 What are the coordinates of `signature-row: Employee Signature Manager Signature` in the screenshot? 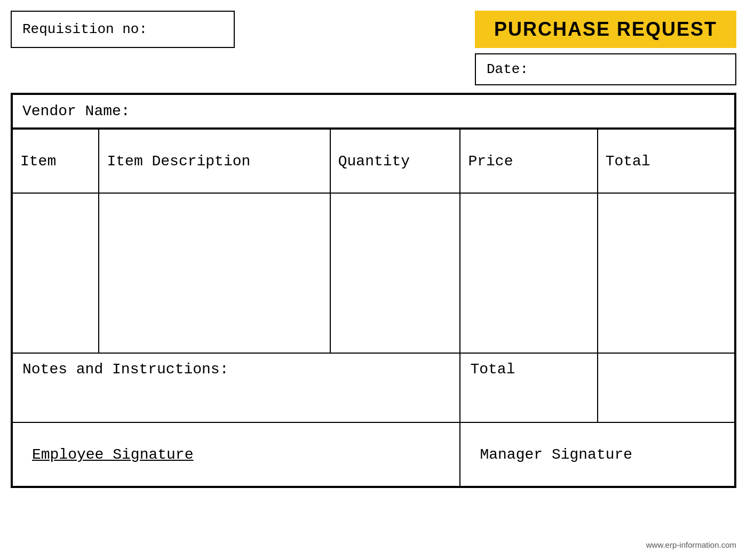 It's located at (374, 454).